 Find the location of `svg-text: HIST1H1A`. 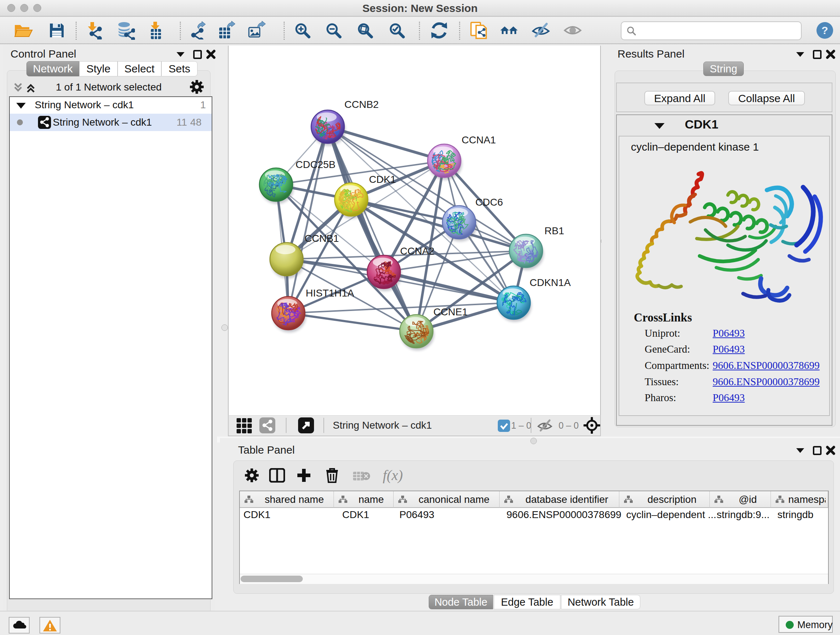

svg-text: HIST1H1A is located at coordinates (330, 293).